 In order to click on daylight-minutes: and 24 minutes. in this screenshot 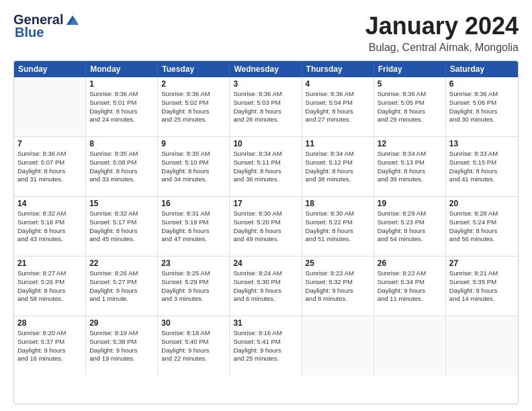, I will do `click(122, 120)`.